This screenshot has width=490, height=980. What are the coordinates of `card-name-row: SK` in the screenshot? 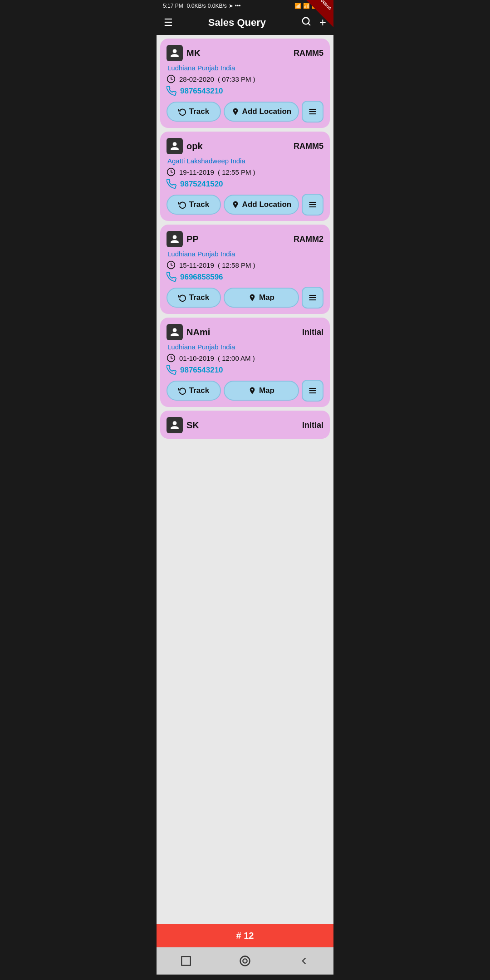 It's located at (183, 425).